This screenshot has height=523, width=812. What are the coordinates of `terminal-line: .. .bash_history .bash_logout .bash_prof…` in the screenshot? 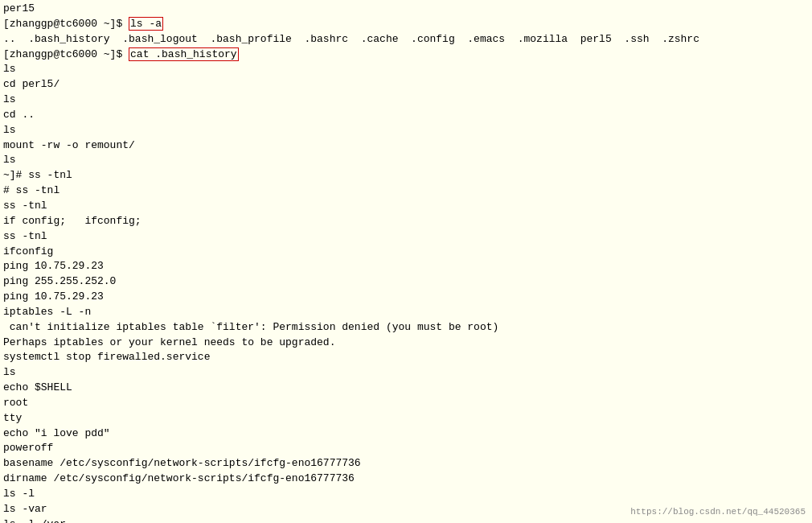 It's located at (406, 40).